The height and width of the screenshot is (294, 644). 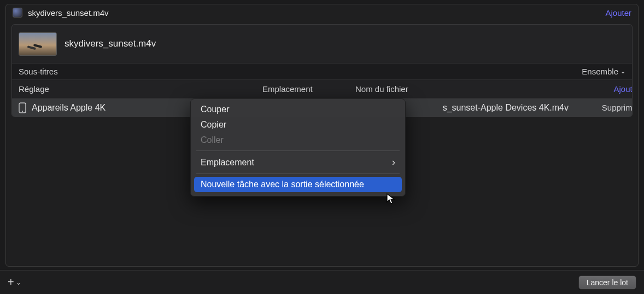 What do you see at coordinates (17, 13) in the screenshot?
I see `file-type-icon` at bounding box center [17, 13].